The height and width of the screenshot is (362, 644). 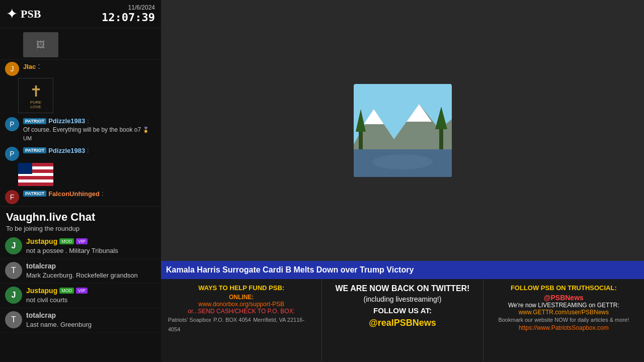 I want to click on fund-title: WAYS TO HELP FUND PSB:, so click(x=242, y=288).